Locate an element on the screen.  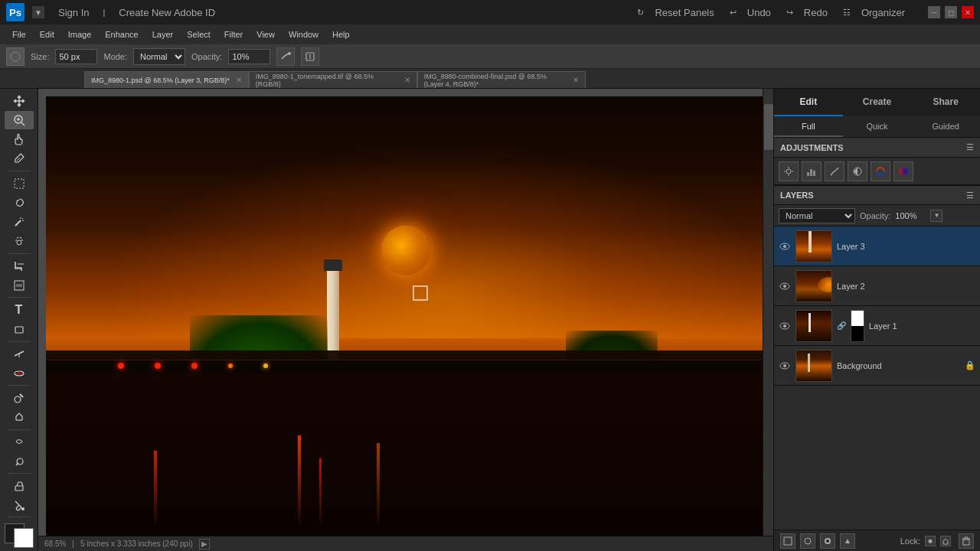
zoom-tool is located at coordinates (19, 119).